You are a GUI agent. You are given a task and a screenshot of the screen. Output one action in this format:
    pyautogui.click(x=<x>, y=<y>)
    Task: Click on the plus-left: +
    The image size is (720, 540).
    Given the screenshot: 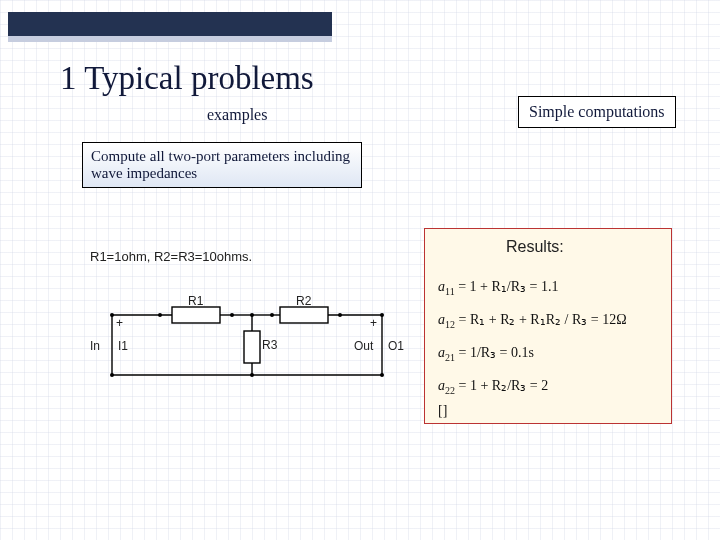 What is the action you would take?
    pyautogui.click(x=120, y=323)
    